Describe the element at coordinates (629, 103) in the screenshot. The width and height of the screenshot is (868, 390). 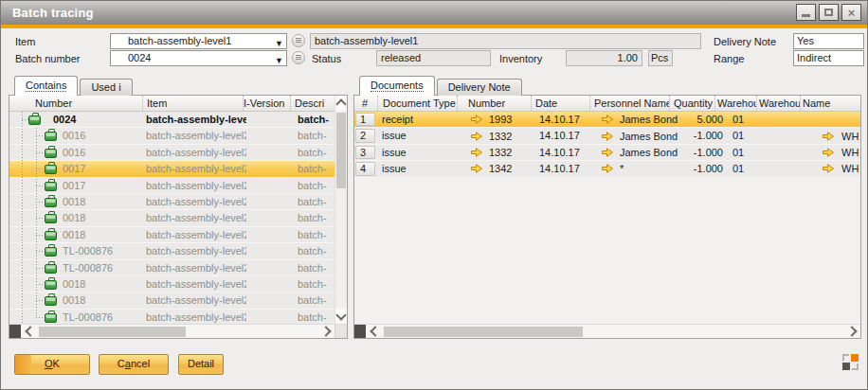
I see `column-header-personnel-name: Personnel Name` at that location.